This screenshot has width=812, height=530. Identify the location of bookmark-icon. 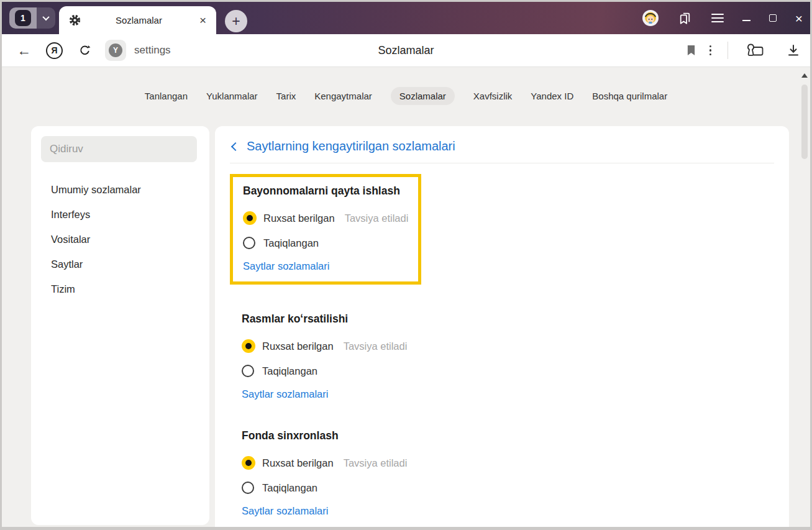
(691, 50).